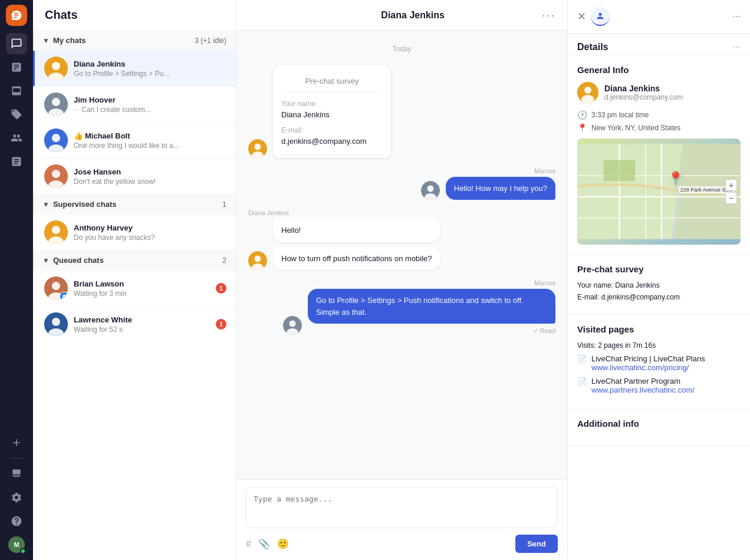 The width and height of the screenshot is (750, 560). I want to click on nav-add, so click(17, 443).